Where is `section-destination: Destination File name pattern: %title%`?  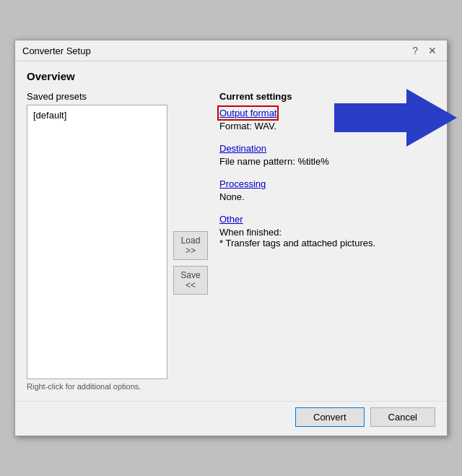
section-destination: Destination File name pattern: %title% is located at coordinates (328, 155).